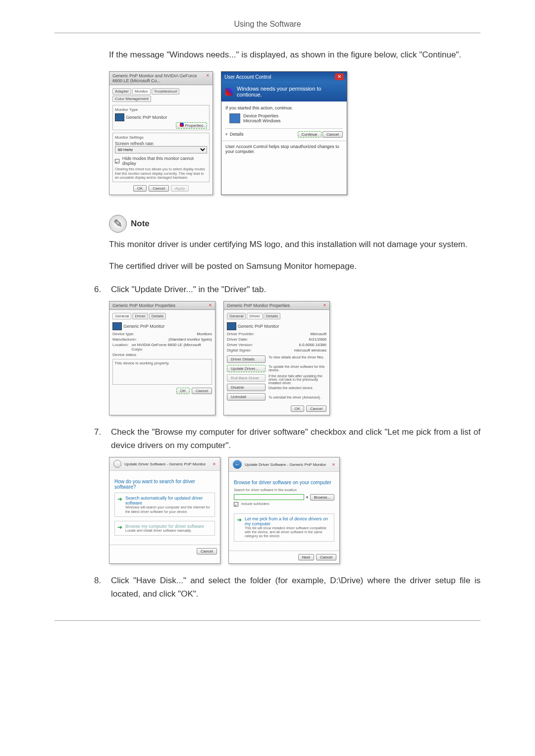  I want to click on include-sub-label: Include subfolders, so click(256, 504).